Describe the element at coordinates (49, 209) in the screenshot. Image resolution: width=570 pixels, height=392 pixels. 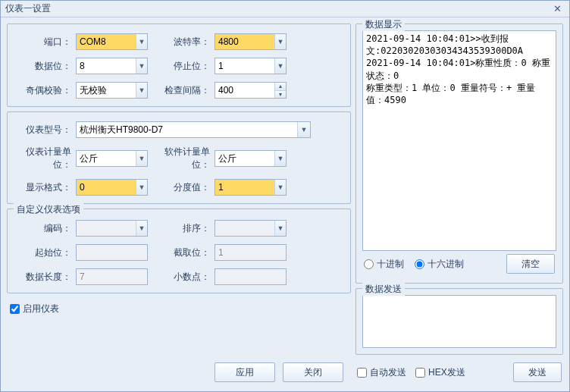
I see `custom-group-title: 自定义仪表选项` at that location.